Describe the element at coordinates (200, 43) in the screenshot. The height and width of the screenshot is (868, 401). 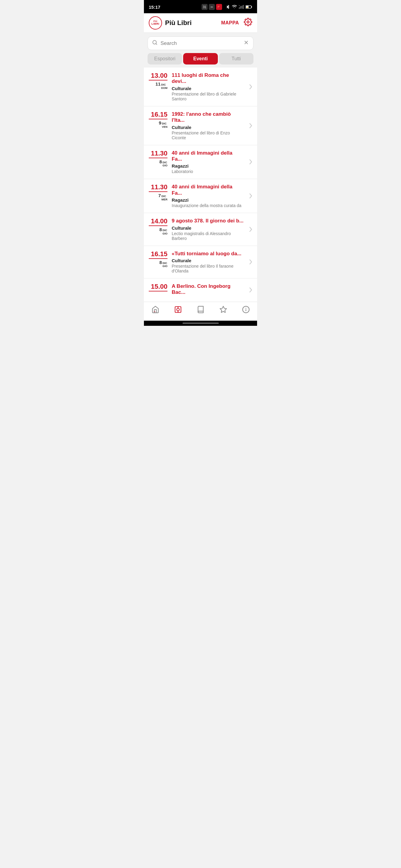
I see `search-input` at that location.